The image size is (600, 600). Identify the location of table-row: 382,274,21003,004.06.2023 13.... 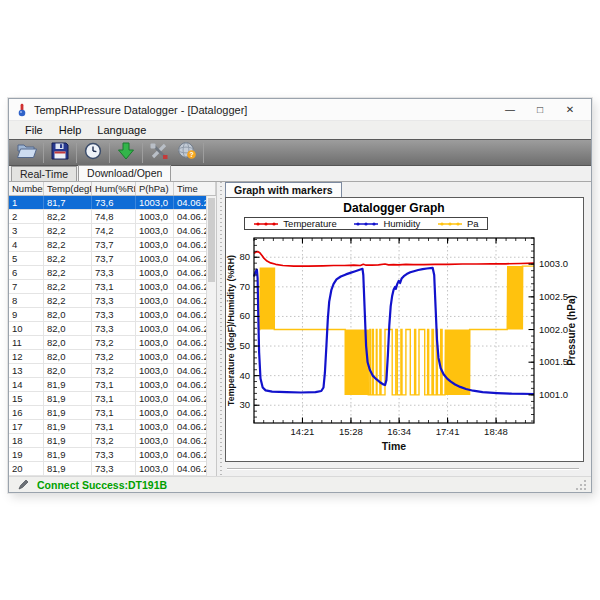
(112, 231).